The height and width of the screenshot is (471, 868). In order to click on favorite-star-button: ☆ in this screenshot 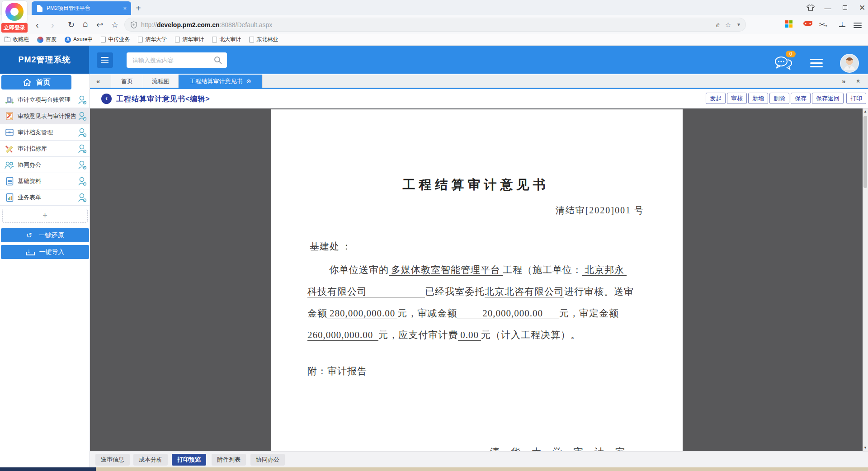, I will do `click(115, 25)`.